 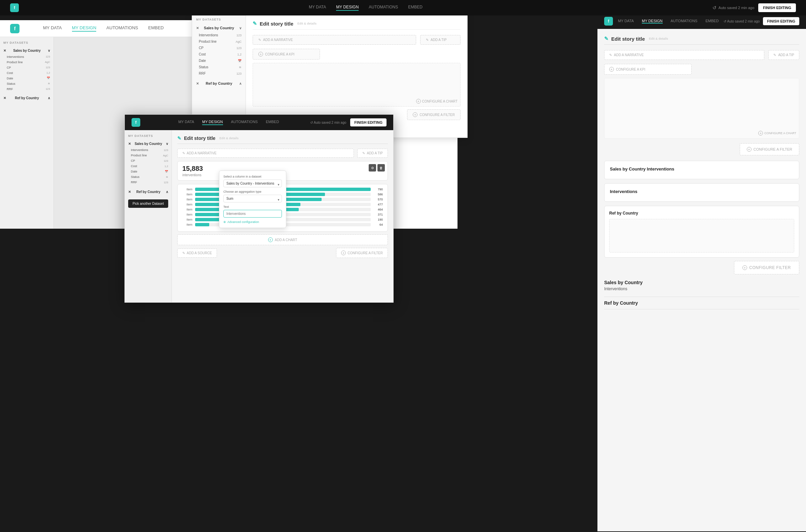 I want to click on w3-nav-my-design: MY DESIGN, so click(x=212, y=122).